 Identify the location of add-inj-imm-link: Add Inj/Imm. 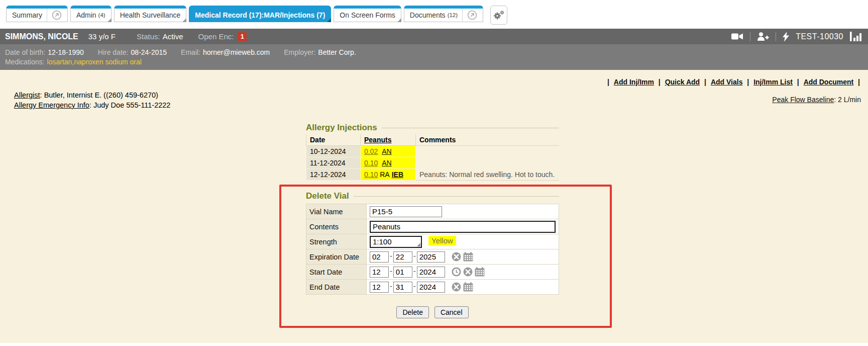
(634, 82).